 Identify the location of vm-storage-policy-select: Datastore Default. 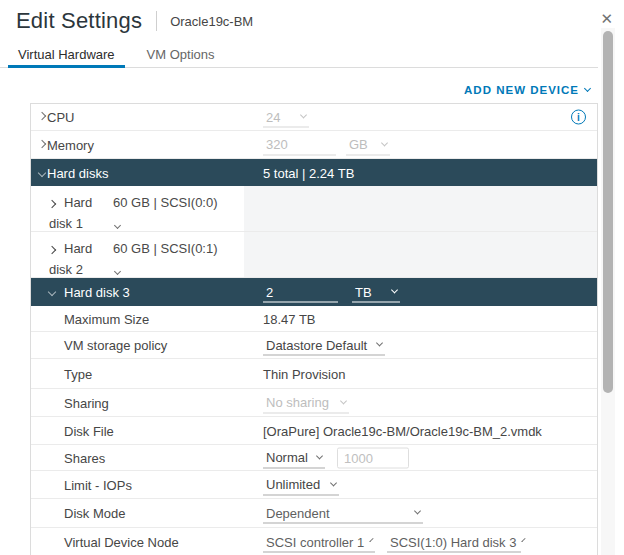
(324, 346).